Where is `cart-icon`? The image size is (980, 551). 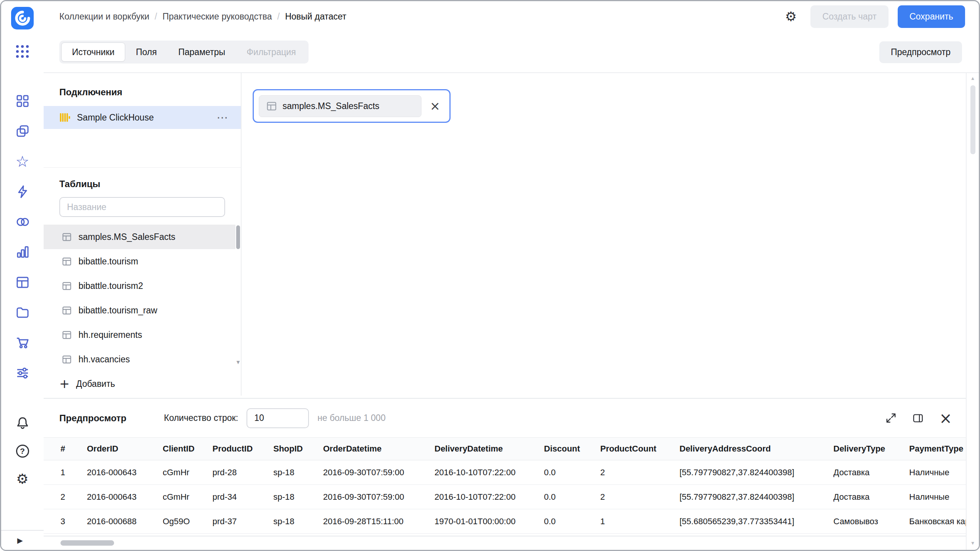
cart-icon is located at coordinates (23, 343).